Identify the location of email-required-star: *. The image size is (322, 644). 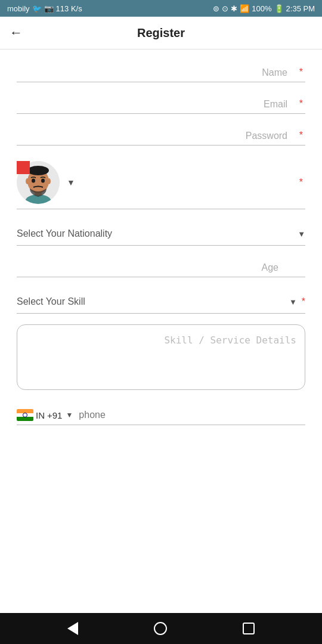
(301, 104).